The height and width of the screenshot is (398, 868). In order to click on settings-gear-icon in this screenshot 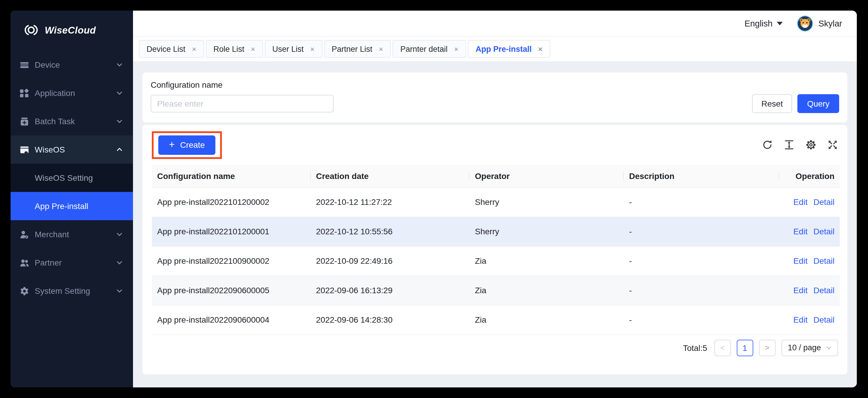, I will do `click(811, 145)`.